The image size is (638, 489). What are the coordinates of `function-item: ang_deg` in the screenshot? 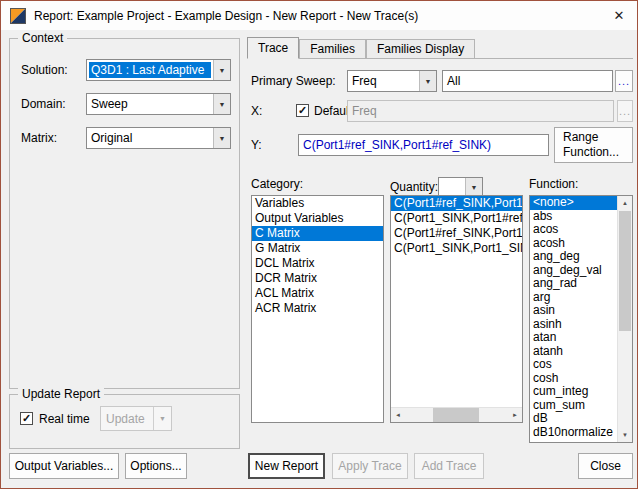 It's located at (574, 257).